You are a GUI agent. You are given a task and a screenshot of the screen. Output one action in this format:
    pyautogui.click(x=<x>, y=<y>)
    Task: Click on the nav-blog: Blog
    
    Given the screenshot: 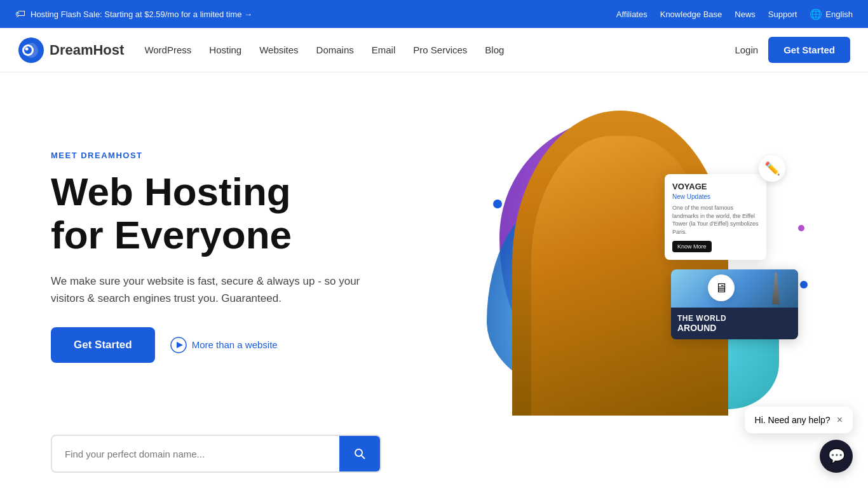 What is the action you would take?
    pyautogui.click(x=494, y=50)
    